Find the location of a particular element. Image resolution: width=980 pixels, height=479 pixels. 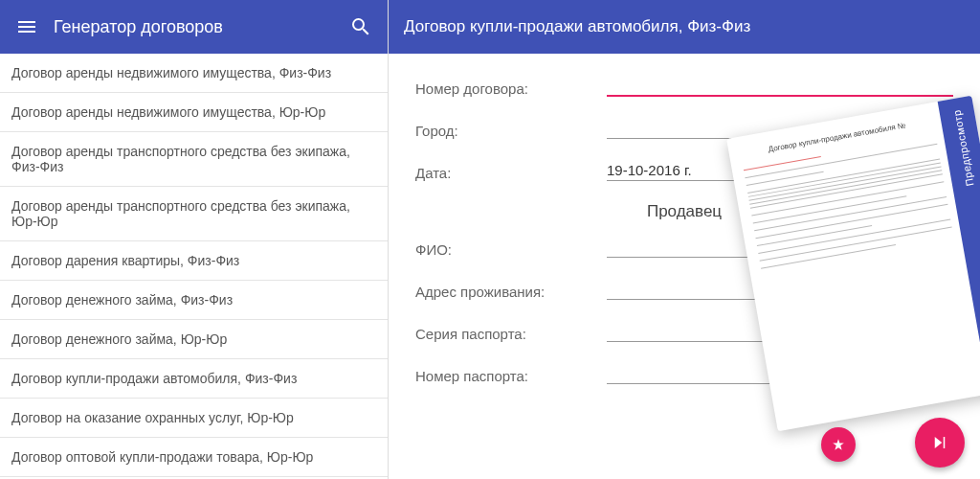

passport-number-label: Номер паспорта: is located at coordinates (511, 376).